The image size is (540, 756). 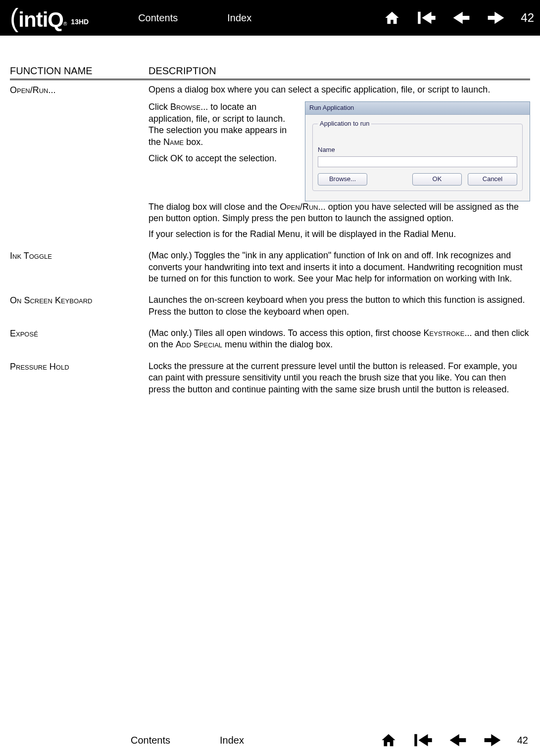 I want to click on page-number-bottom: 42, so click(x=523, y=740).